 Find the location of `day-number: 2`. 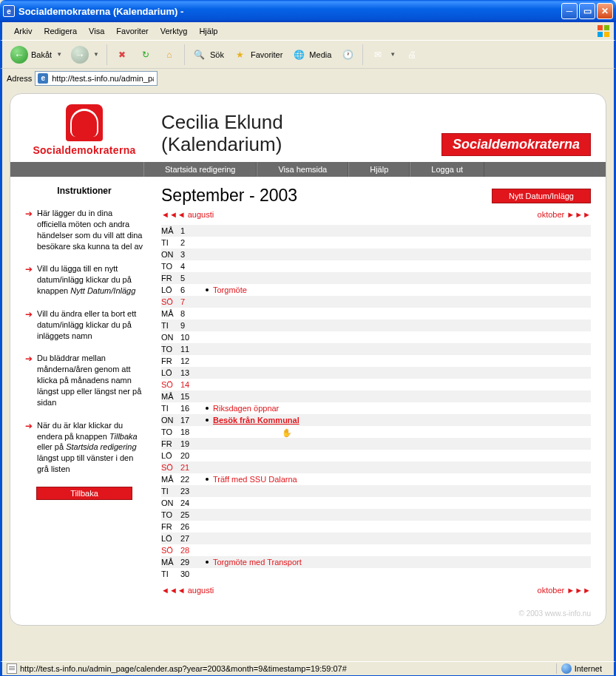

day-number: 2 is located at coordinates (190, 243).